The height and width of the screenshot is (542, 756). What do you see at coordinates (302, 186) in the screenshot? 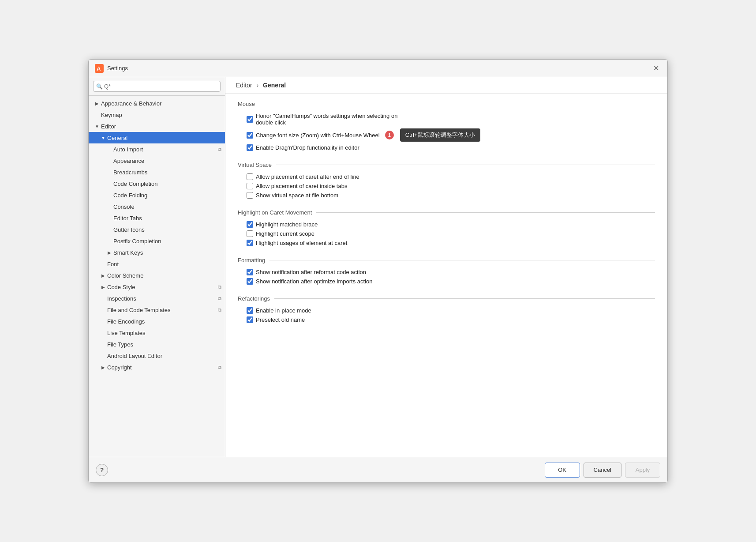
I see `checkbox-label-caret-inside-tabs: Allow placement of caret inside tabs` at bounding box center [302, 186].